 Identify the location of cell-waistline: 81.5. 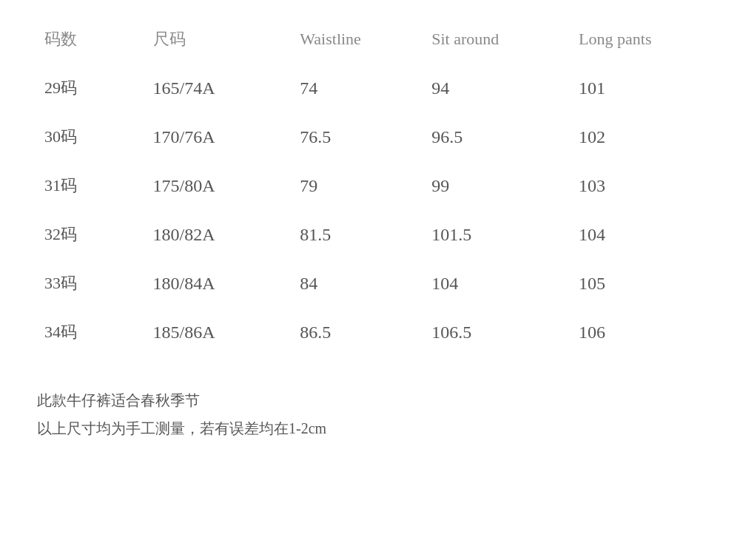
(358, 235).